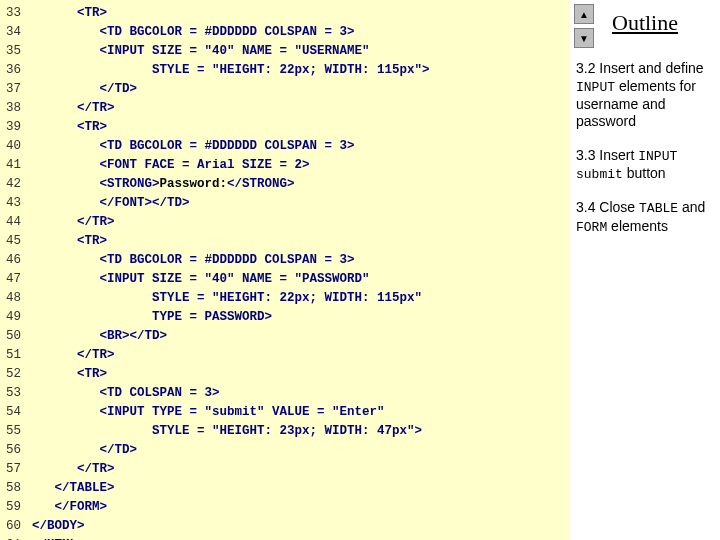  What do you see at coordinates (201, 280) in the screenshot?
I see `code-text: <INPUT SIZE = "40" NAME = "PASSWORD"` at bounding box center [201, 280].